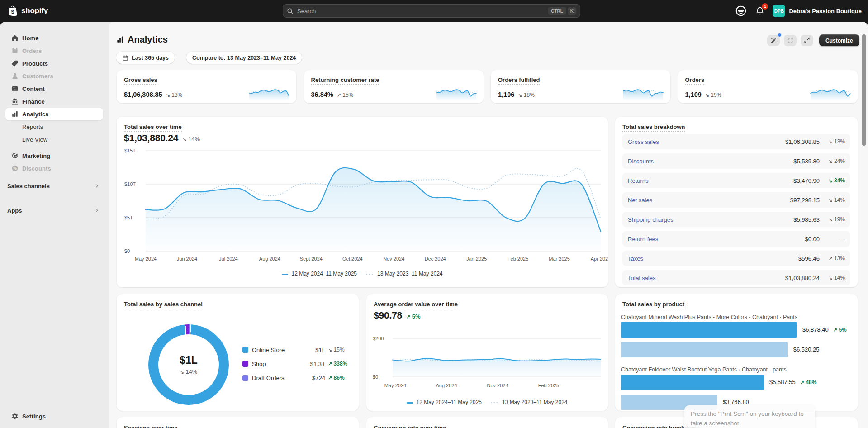 The image size is (868, 428). I want to click on legend-dash-swatch, so click(410, 403).